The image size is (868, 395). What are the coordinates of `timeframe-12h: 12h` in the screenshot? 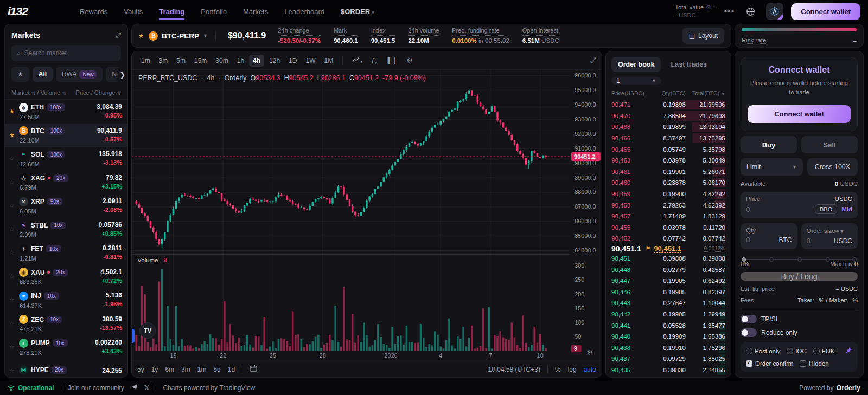 It's located at (275, 61).